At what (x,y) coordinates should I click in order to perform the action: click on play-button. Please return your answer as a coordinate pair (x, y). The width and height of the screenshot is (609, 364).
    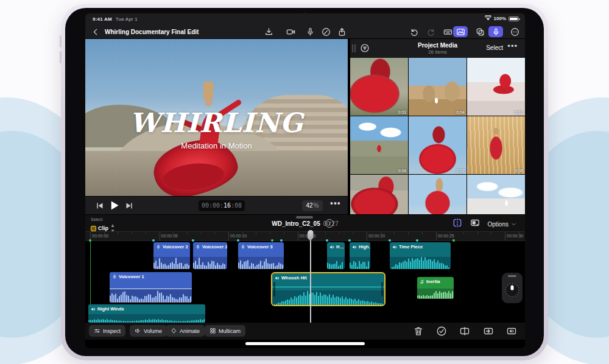
    Looking at the image, I should click on (114, 206).